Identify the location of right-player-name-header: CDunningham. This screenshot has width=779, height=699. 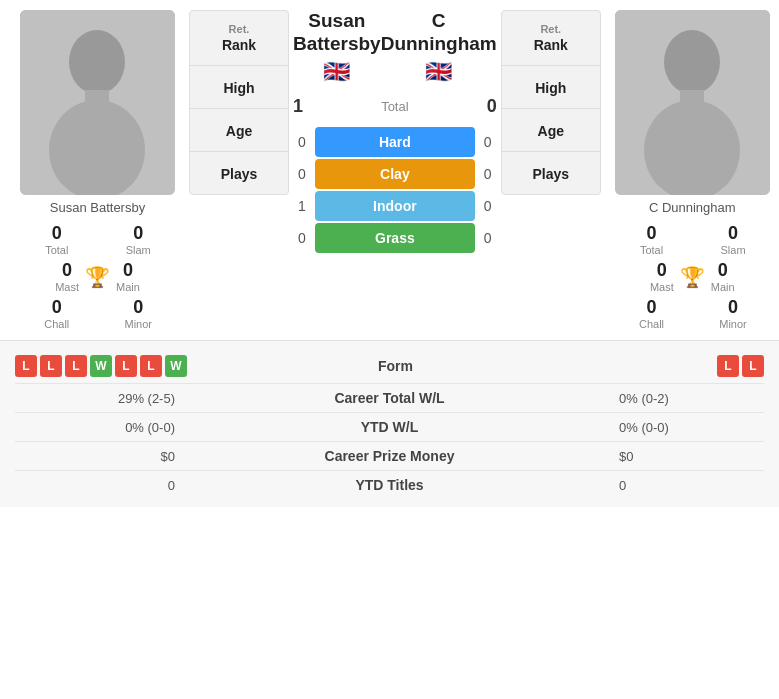
(439, 33).